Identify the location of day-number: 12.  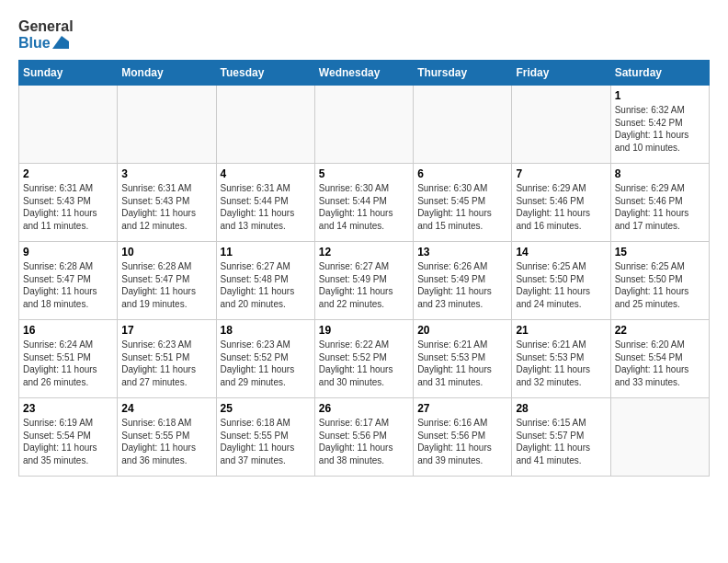
(364, 252).